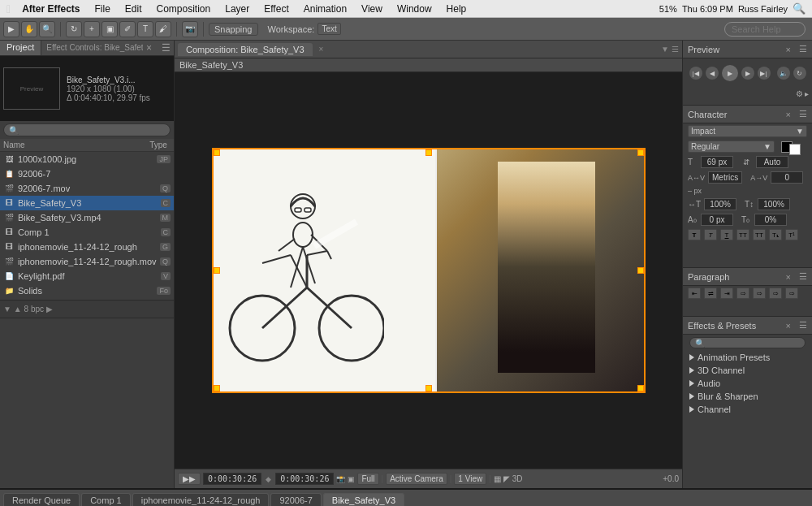 The width and height of the screenshot is (812, 506). What do you see at coordinates (725, 177) in the screenshot?
I see `kerning-value: Metrics` at bounding box center [725, 177].